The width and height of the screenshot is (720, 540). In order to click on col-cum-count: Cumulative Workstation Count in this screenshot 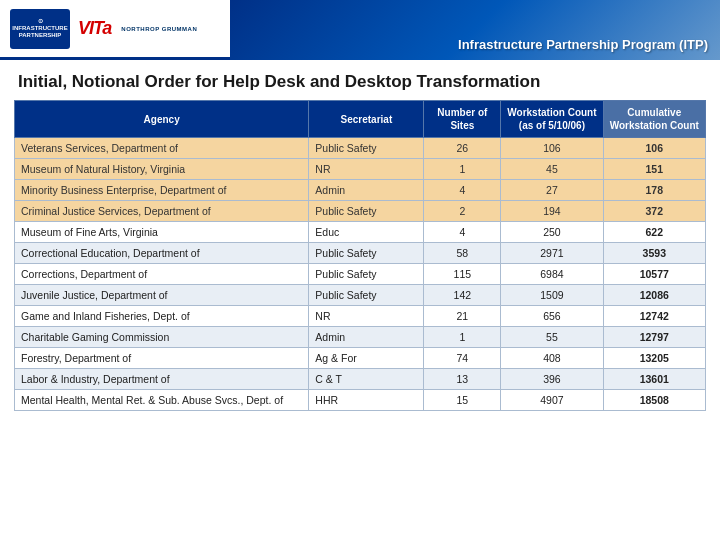, I will do `click(654, 120)`.